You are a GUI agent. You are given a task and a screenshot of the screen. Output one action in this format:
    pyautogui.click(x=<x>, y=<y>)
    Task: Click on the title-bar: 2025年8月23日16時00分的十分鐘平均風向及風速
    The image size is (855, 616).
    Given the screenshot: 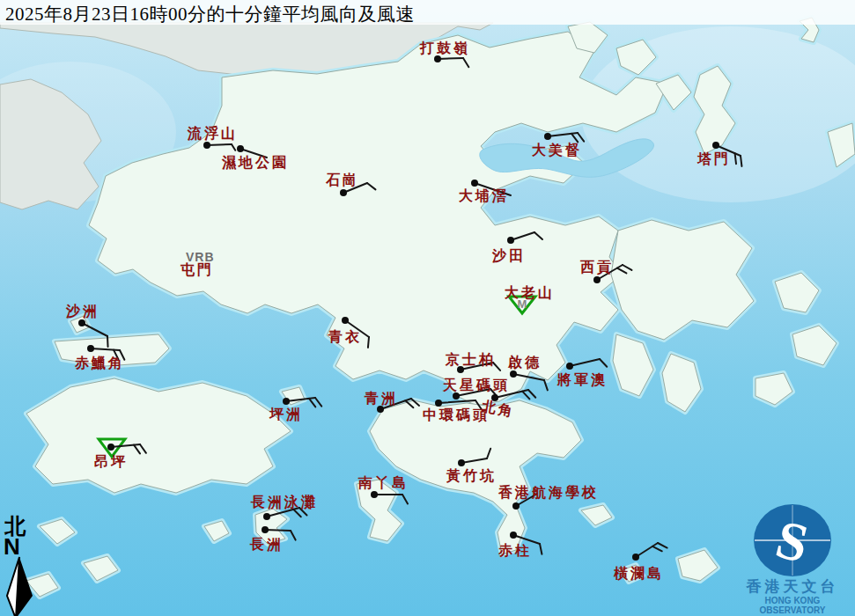 What is the action you would take?
    pyautogui.click(x=428, y=12)
    